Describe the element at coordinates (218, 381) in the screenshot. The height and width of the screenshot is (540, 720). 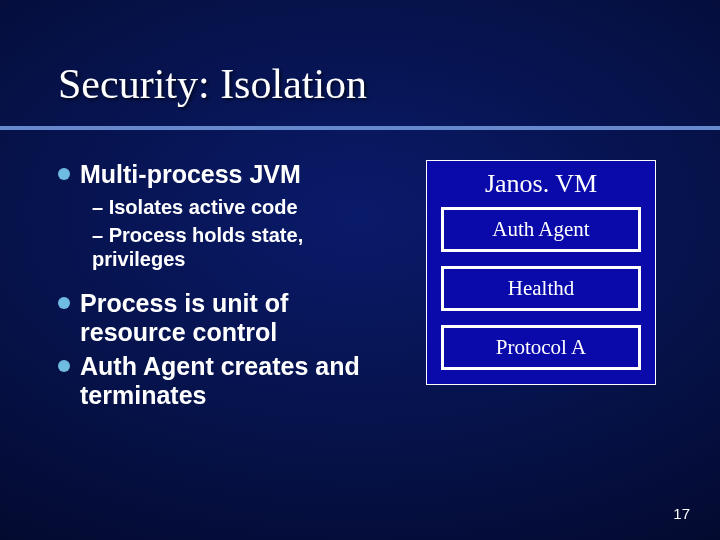
I see `bullet-3: Auth Agent creates and terminates` at that location.